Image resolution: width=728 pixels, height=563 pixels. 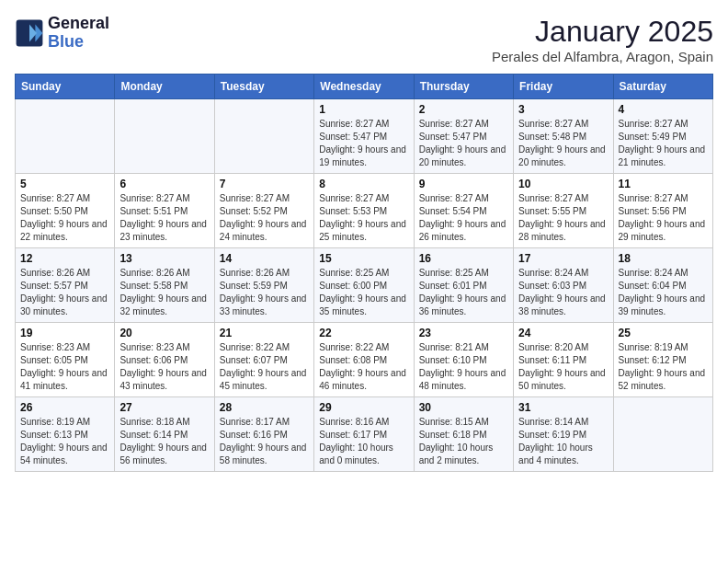 I want to click on day-info: Sunrise: 8:14 AM Sunset: 6:19 PM Dayligh…, so click(x=563, y=442).